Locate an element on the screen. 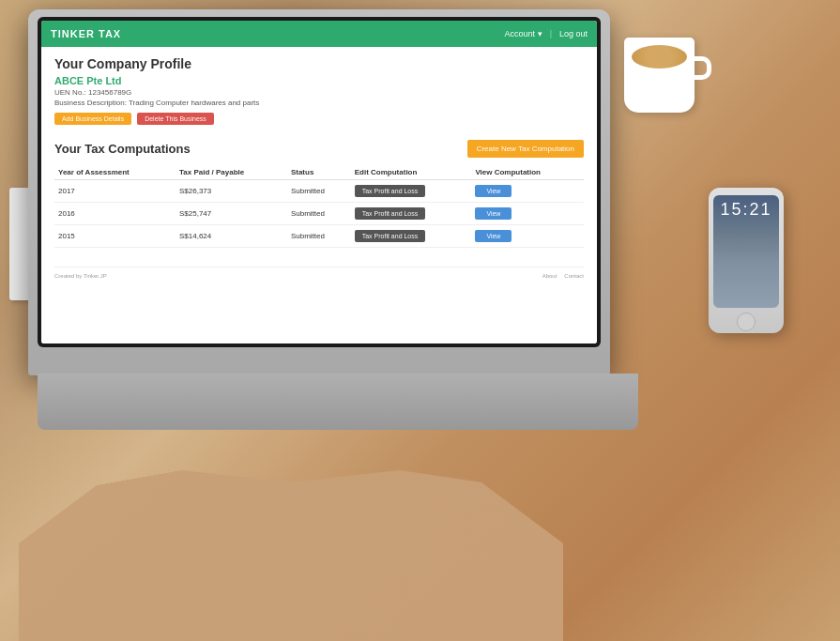 Image resolution: width=840 pixels, height=641 pixels. account-menu: Account ▾ is located at coordinates (524, 34).